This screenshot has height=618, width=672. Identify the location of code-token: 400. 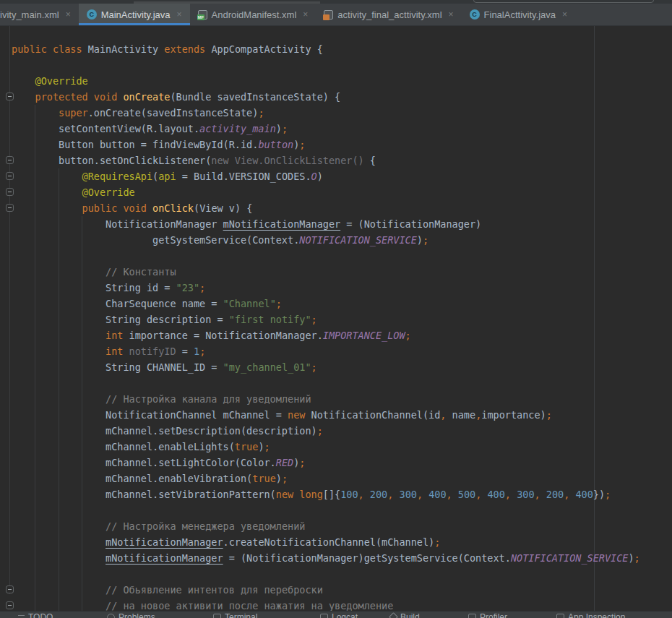
(584, 494).